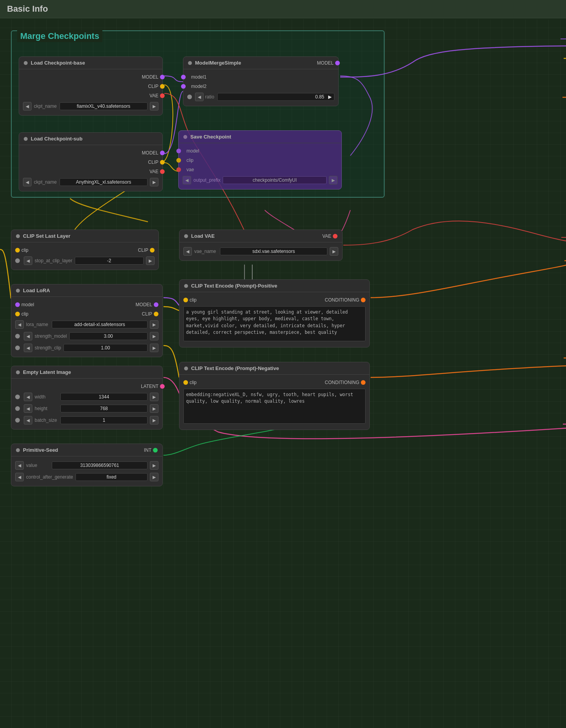  Describe the element at coordinates (54, 261) in the screenshot. I see `stop-label: stop_at_clip_layer` at that location.